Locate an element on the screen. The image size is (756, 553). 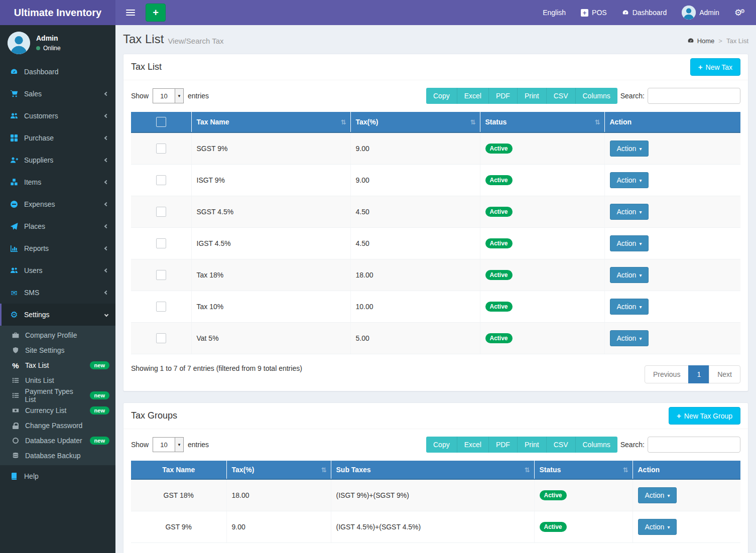
sidebar-item-sms: ✉ SMS is located at coordinates (58, 293).